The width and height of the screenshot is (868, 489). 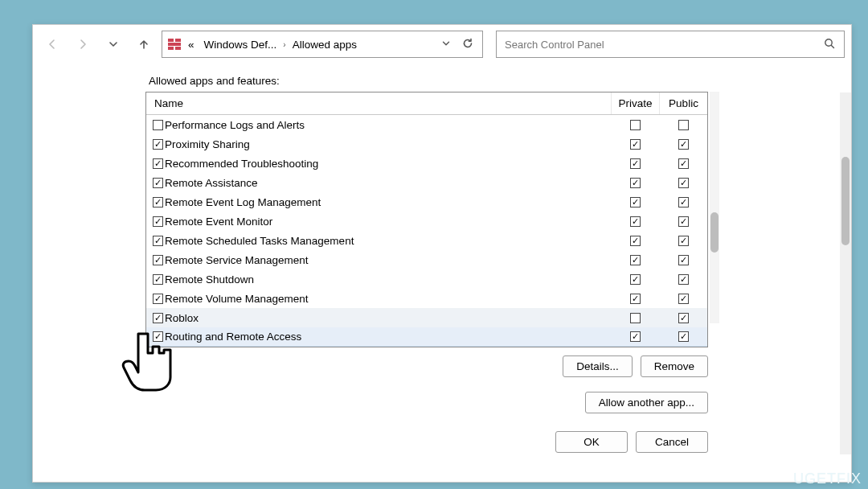 I want to click on row-name: Remote Service Management, so click(x=236, y=261).